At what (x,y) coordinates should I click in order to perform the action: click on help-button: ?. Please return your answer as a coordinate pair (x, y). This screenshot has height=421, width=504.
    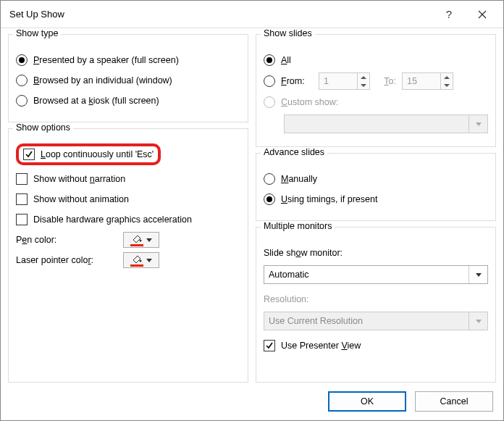
    Looking at the image, I should click on (449, 14).